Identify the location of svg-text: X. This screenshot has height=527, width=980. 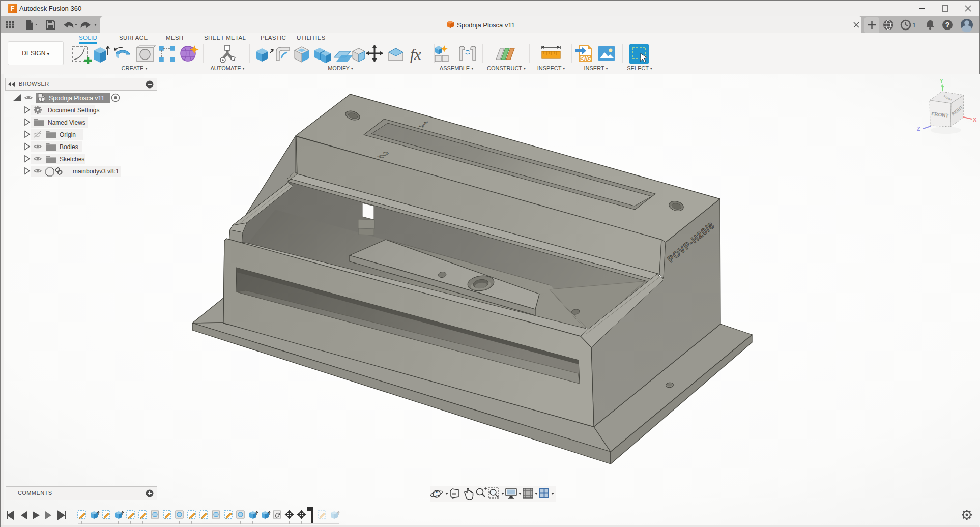
(975, 120).